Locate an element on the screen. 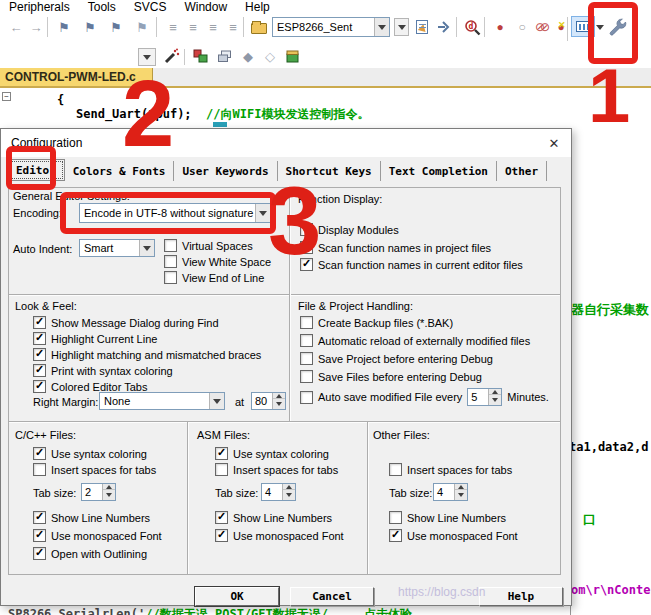 This screenshot has width=651, height=615. autosave-minutes-spinner: 5 is located at coordinates (484, 397).